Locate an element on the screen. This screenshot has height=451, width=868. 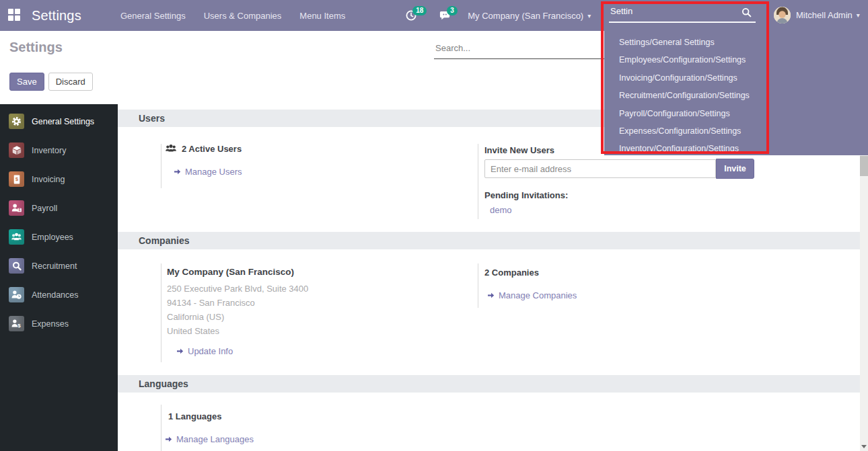
activity-clock-icon: 18 is located at coordinates (411, 15).